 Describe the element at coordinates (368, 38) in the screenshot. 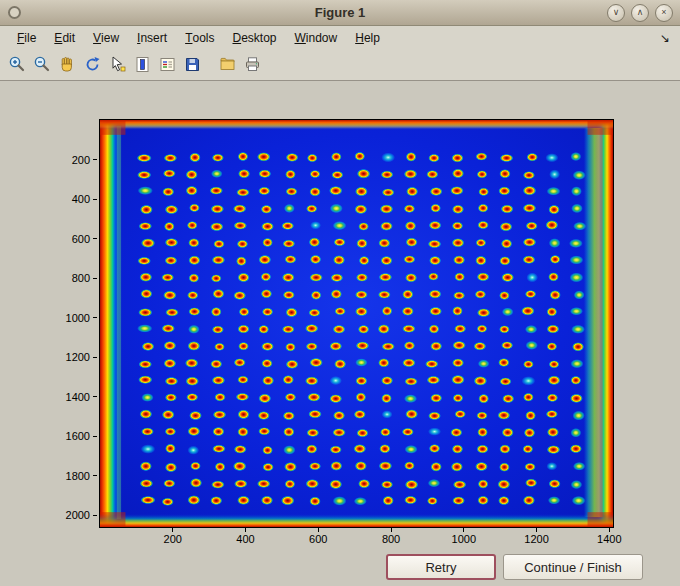

I see `menu-item-help: Help` at that location.